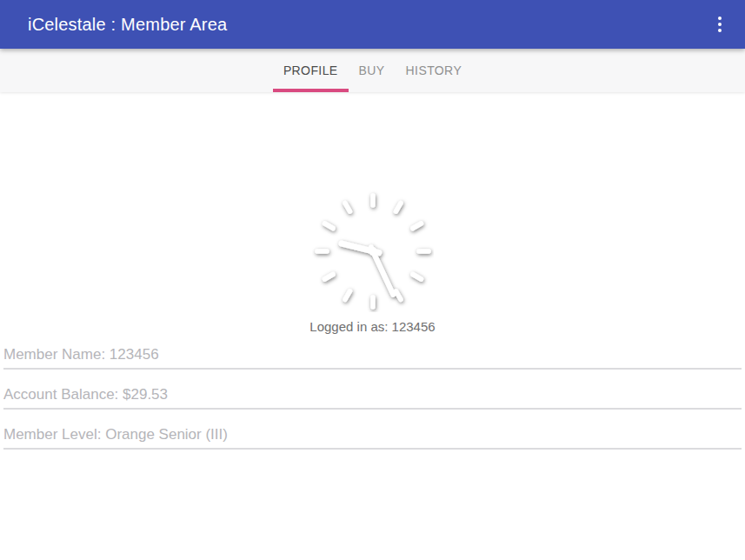  What do you see at coordinates (373, 251) in the screenshot?
I see `analog-clock-widget` at bounding box center [373, 251].